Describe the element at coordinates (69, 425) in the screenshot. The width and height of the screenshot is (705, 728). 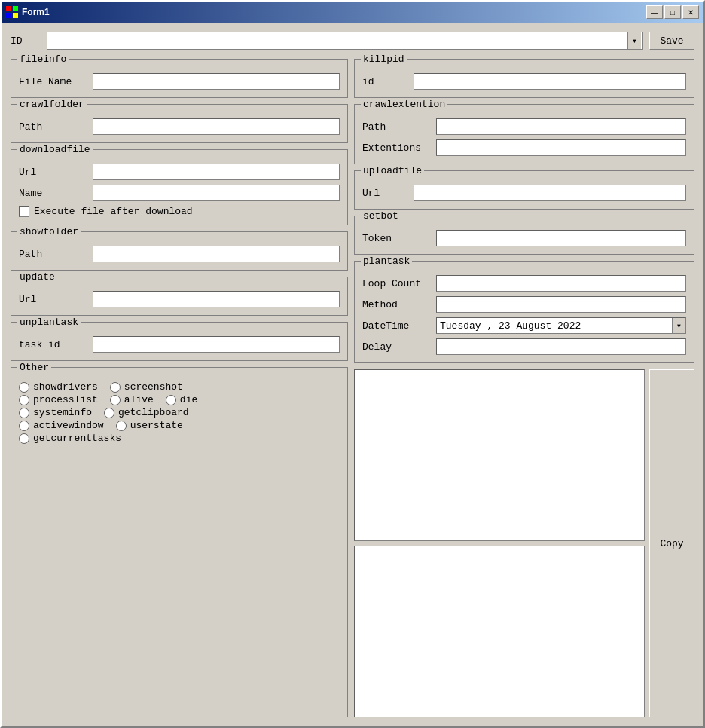
I see `activewindow-label: activewindow` at that location.